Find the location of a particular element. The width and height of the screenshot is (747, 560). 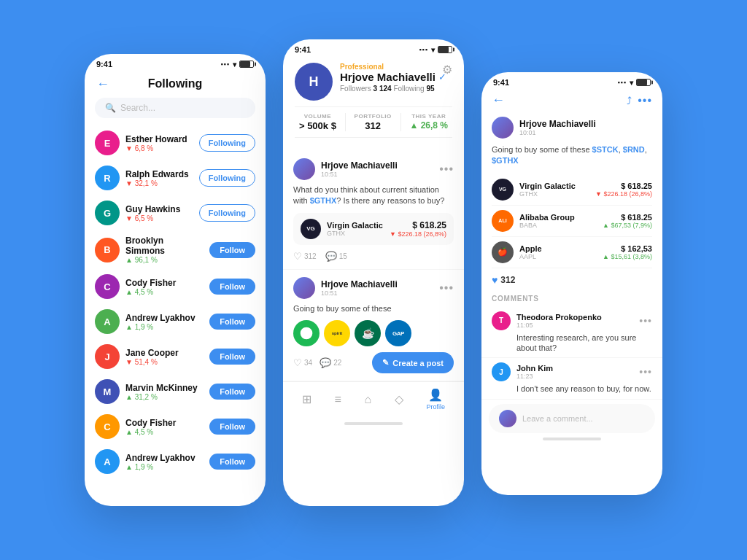

stock-row-alibaba: ALI Alibaba Group BABA $ 618.25 ▲ $67,53… is located at coordinates (572, 222).